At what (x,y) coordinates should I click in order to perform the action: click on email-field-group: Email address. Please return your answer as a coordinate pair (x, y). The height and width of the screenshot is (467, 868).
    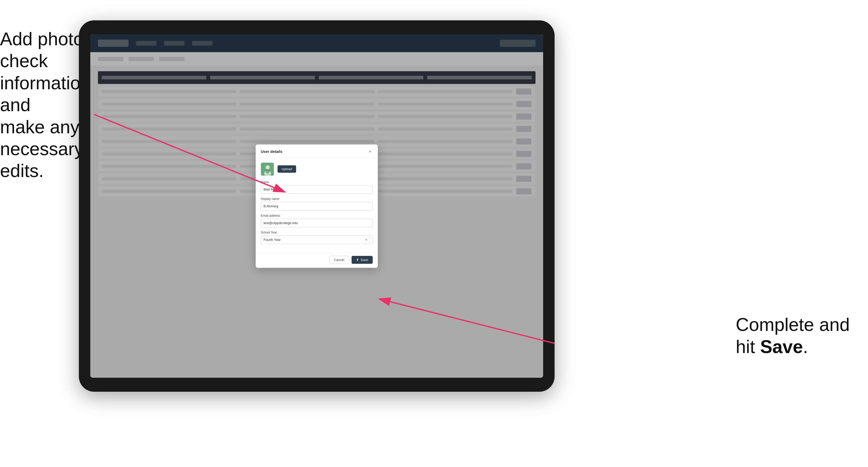
    Looking at the image, I should click on (317, 221).